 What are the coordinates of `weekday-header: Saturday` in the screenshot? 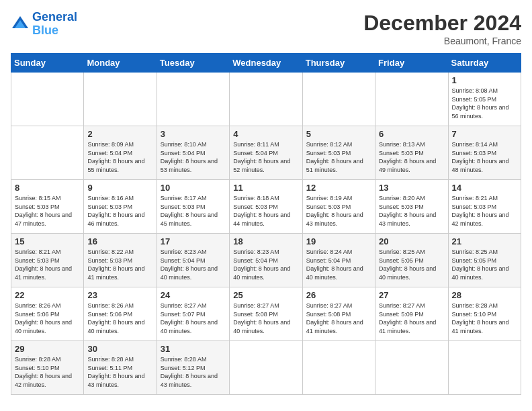 It's located at (484, 63).